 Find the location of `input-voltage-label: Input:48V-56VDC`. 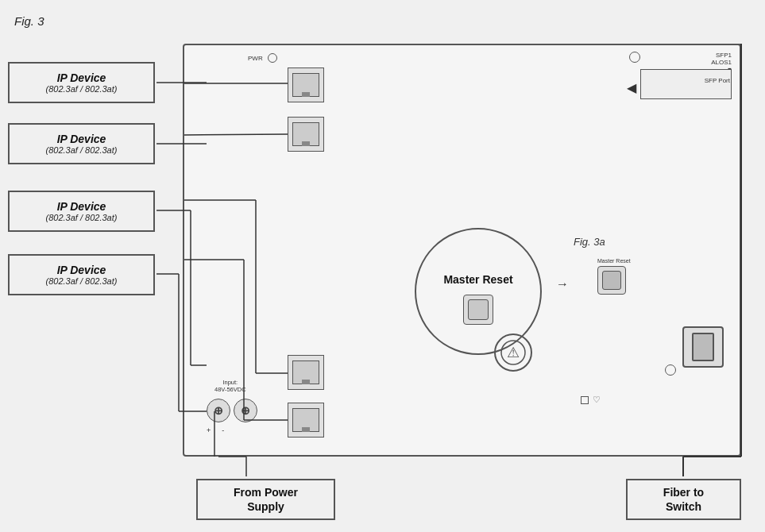

input-voltage-label: Input:48V-56VDC is located at coordinates (230, 386).